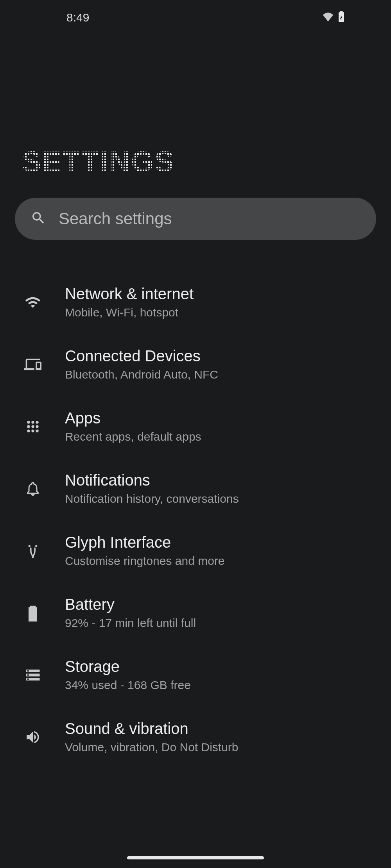 The height and width of the screenshot is (868, 391). What do you see at coordinates (129, 302) in the screenshot?
I see `item-text: Network & internet Mobile, Wi-Fi, hotspo…` at bounding box center [129, 302].